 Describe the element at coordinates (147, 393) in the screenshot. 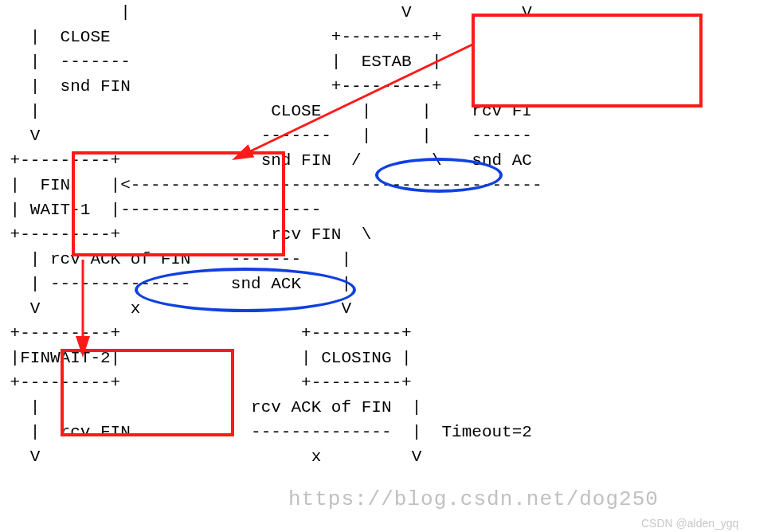

I see `finwait2-state-box` at that location.